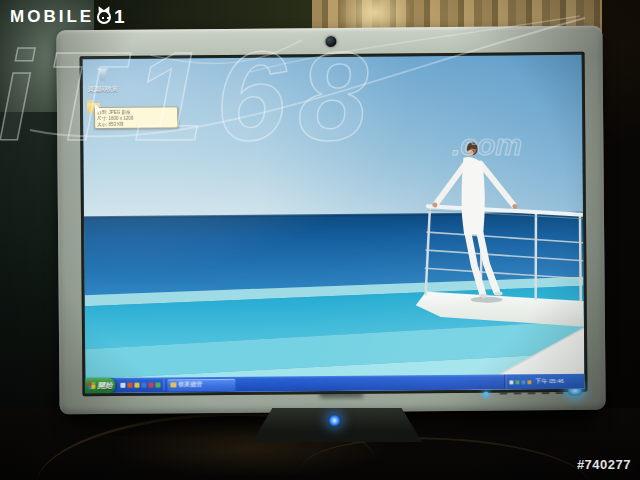  Describe the element at coordinates (120, 17) in the screenshot. I see `mobile01-logo-one: 1` at that location.